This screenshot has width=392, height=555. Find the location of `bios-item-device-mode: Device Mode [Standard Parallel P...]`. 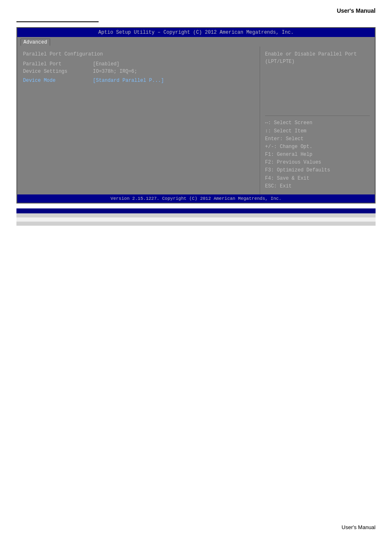

bios-item-device-mode: Device Mode [Standard Parallel P...] is located at coordinates (138, 81).